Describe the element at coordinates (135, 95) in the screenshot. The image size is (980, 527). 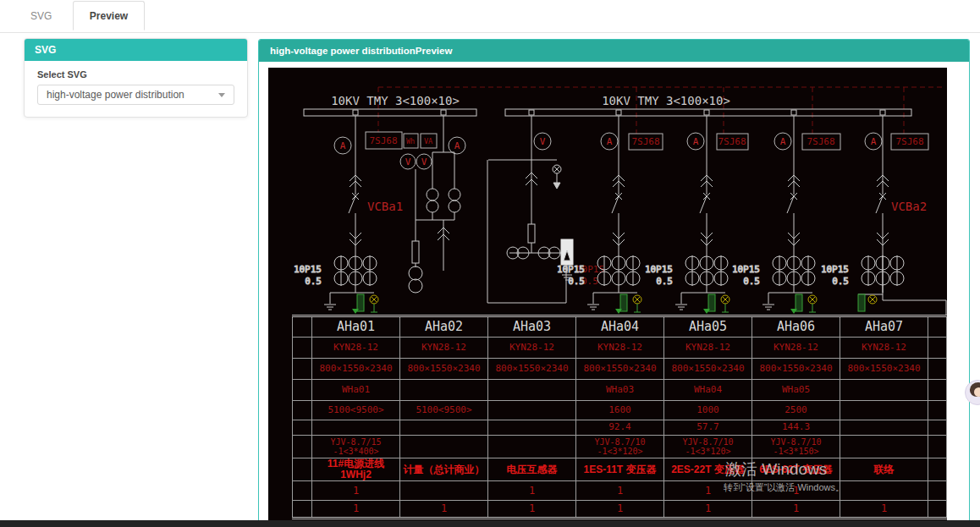
I see `svg-select-dropdown: high-voltage power distribution` at that location.